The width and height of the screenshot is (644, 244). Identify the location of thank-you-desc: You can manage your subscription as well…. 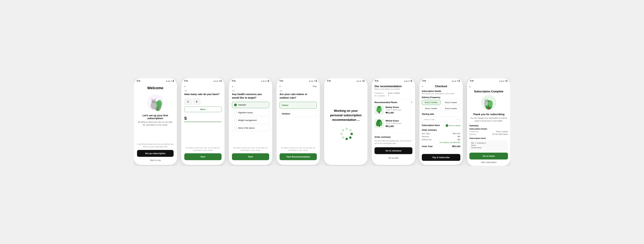
(489, 120).